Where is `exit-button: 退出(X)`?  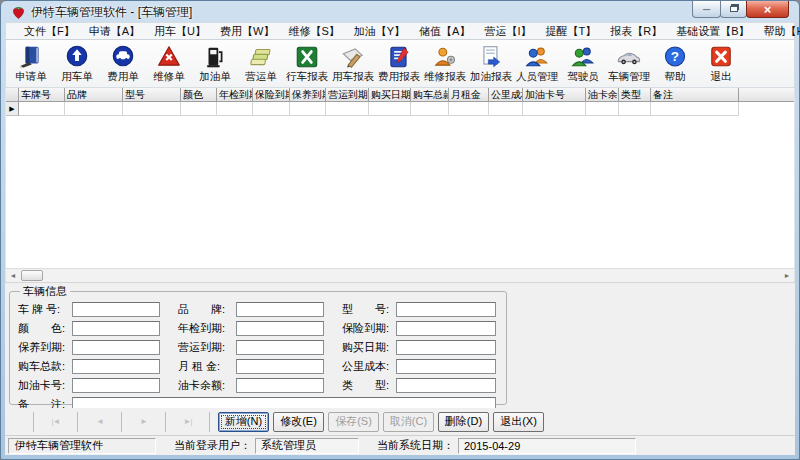
exit-button: 退出(X) is located at coordinates (518, 422).